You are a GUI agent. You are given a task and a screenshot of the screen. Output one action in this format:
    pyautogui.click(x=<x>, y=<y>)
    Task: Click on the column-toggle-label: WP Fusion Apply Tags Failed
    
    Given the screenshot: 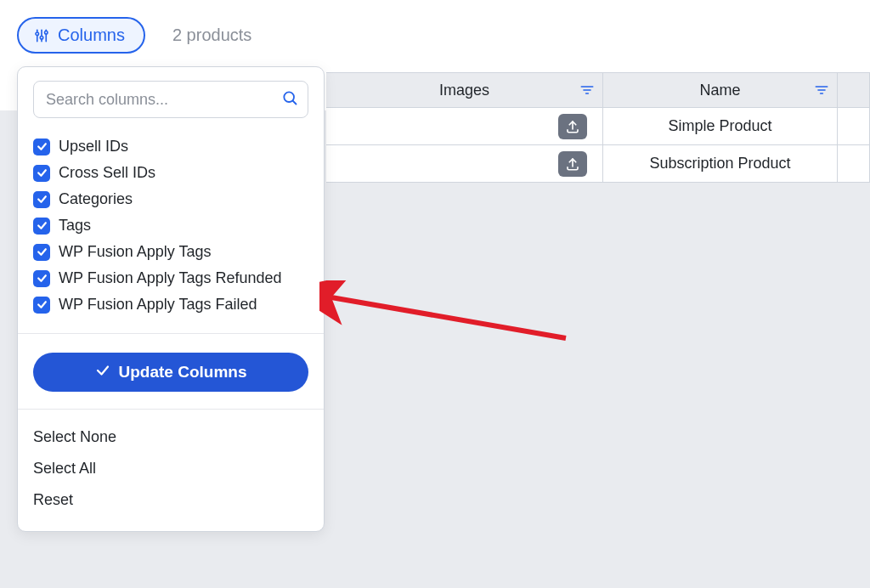 What is the action you would take?
    pyautogui.click(x=158, y=304)
    